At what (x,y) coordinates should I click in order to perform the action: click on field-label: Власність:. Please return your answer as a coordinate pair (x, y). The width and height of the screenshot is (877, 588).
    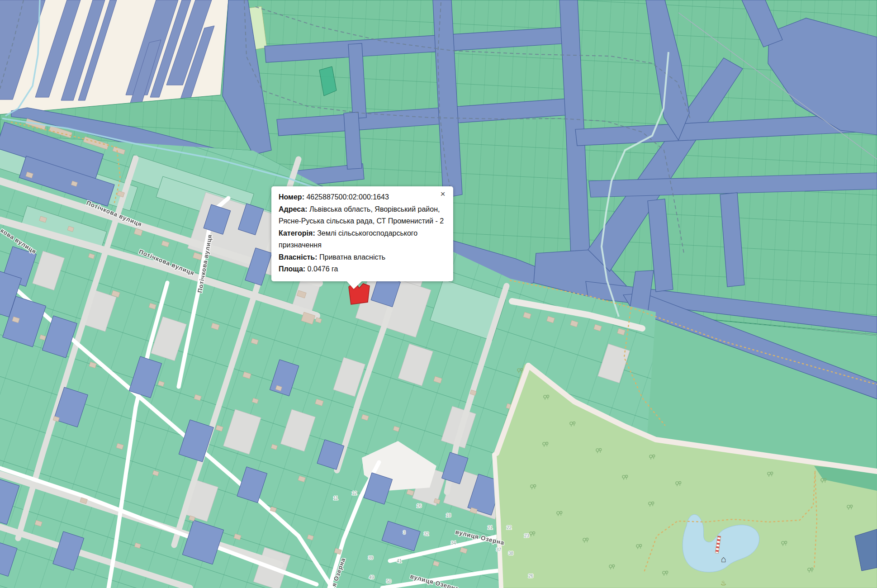
    Looking at the image, I should click on (298, 257).